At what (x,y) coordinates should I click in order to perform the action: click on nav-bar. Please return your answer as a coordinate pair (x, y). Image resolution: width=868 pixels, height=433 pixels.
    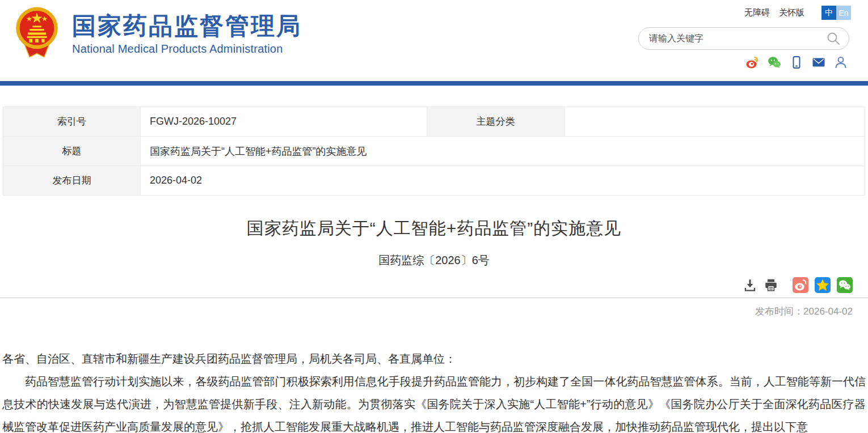
    Looking at the image, I should click on (434, 83).